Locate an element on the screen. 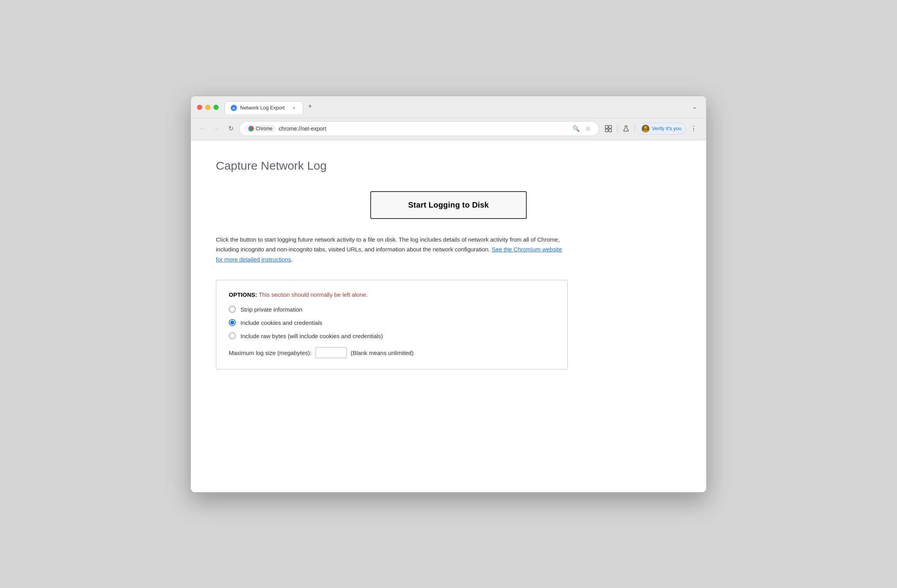 Image resolution: width=897 pixels, height=588 pixels. flask-icon is located at coordinates (626, 129).